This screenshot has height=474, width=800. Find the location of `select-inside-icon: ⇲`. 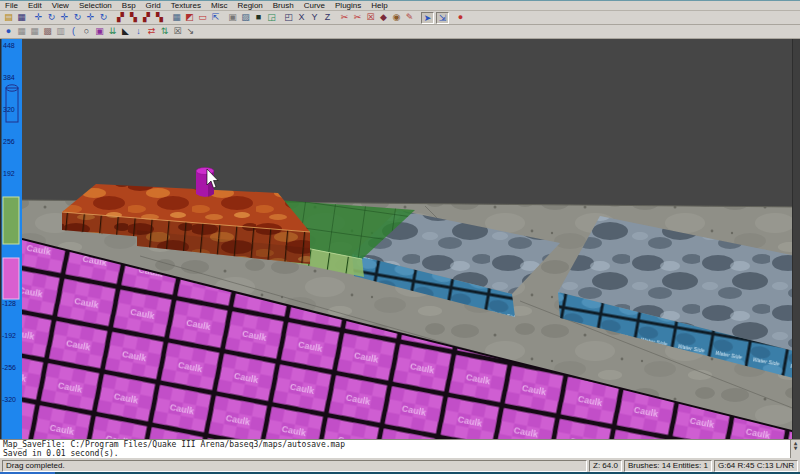

select-inside-icon: ⇲ is located at coordinates (442, 18).